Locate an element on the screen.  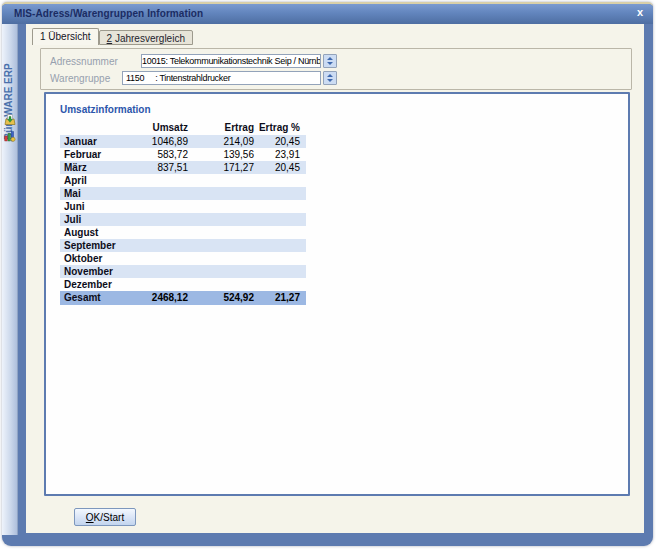
month-cell: Dezember is located at coordinates (93, 284).